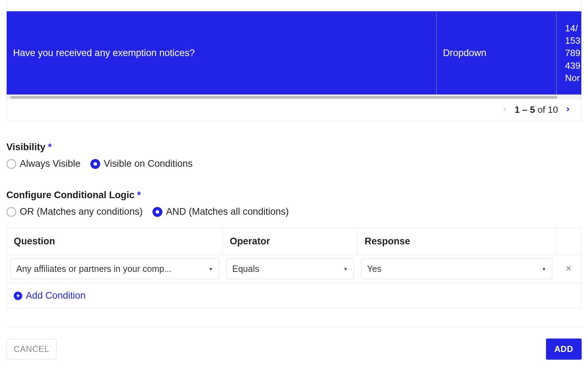  I want to click on cancel-button: CANCEL, so click(31, 349).